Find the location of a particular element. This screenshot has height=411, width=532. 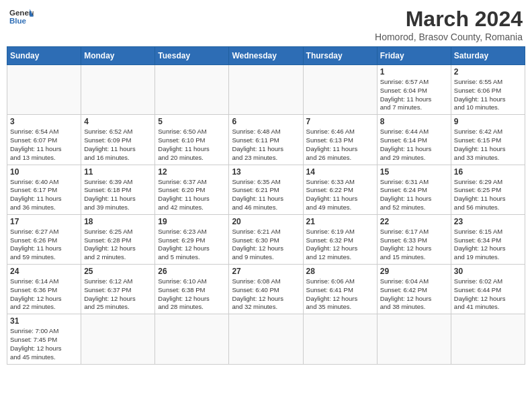

day-info: Sunrise: 6:10 AM Sunset: 6:38 PM Dayligh… is located at coordinates (192, 294).